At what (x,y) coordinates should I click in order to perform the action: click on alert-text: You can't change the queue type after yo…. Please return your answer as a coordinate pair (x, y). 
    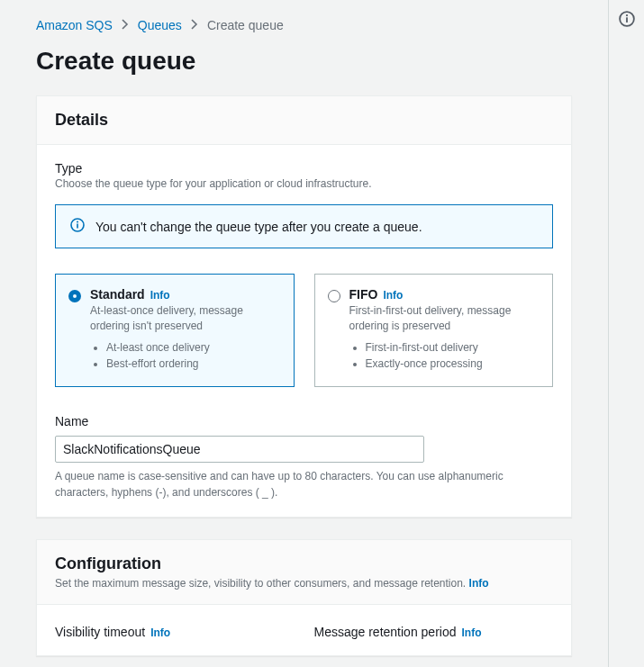
    Looking at the image, I should click on (259, 227).